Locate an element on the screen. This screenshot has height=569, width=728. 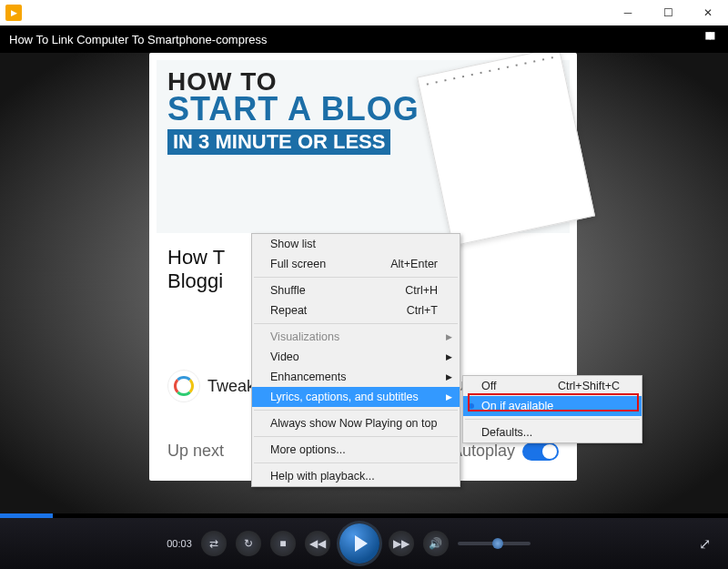
fullscreen-button: ⤢ is located at coordinates (704, 544).